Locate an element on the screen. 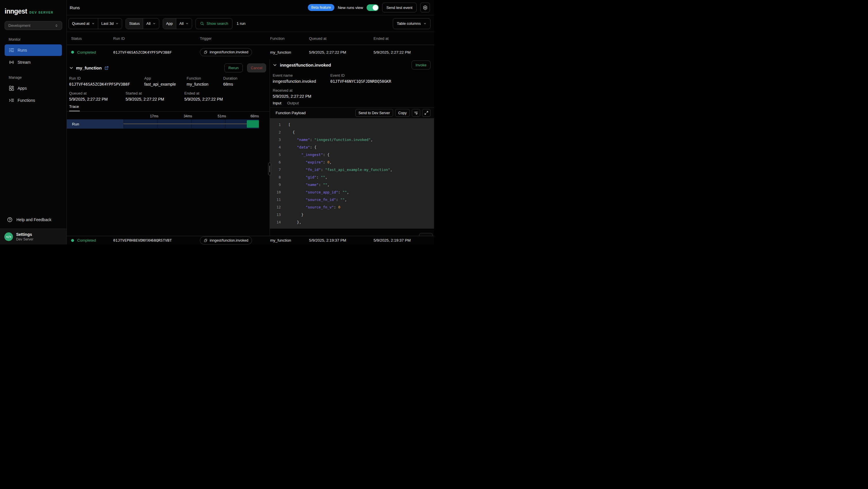  run-id-cell: 01JTVEP0H8EVDNYXH68QRSTVBT is located at coordinates (156, 240).